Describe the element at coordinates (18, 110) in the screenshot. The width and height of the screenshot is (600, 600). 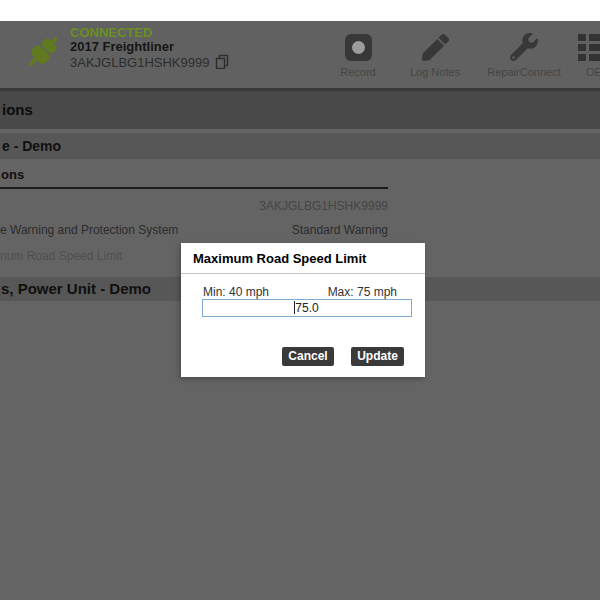
I see `page-title: ions` at that location.